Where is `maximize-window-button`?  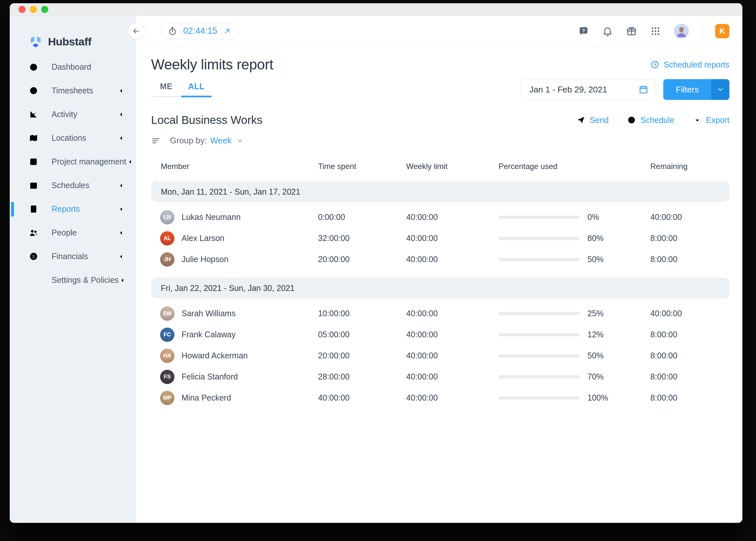
maximize-window-button is located at coordinates (45, 9).